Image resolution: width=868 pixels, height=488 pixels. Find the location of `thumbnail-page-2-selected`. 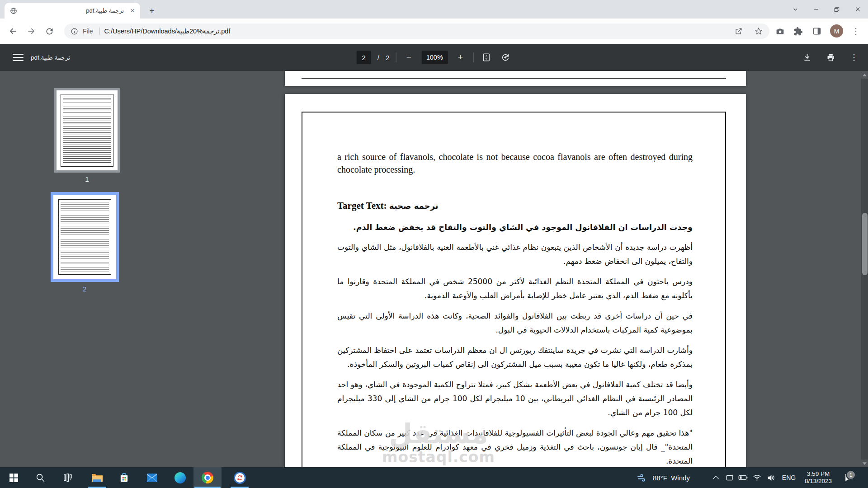

thumbnail-page-2-selected is located at coordinates (85, 237).